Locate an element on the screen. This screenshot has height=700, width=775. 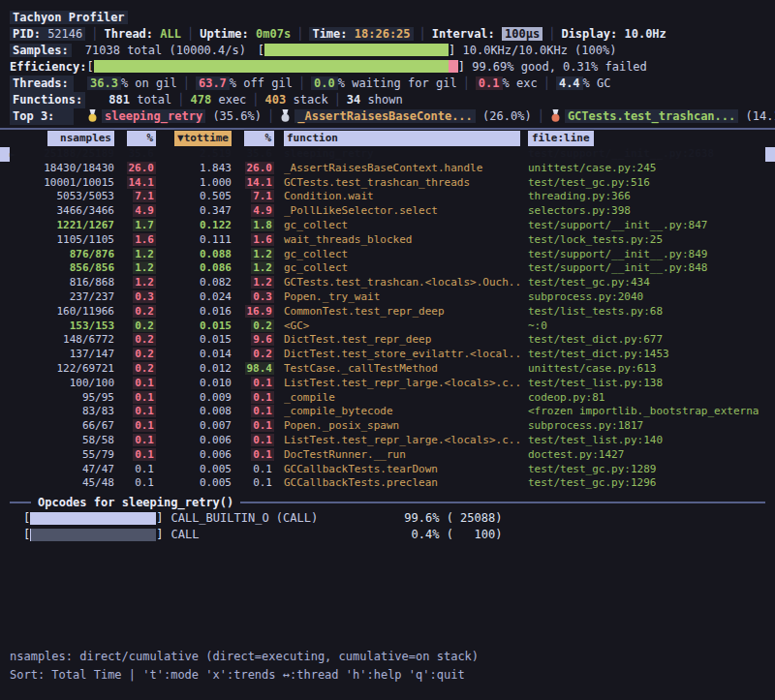
cell-function: Popen._try_wait is located at coordinates (402, 298).